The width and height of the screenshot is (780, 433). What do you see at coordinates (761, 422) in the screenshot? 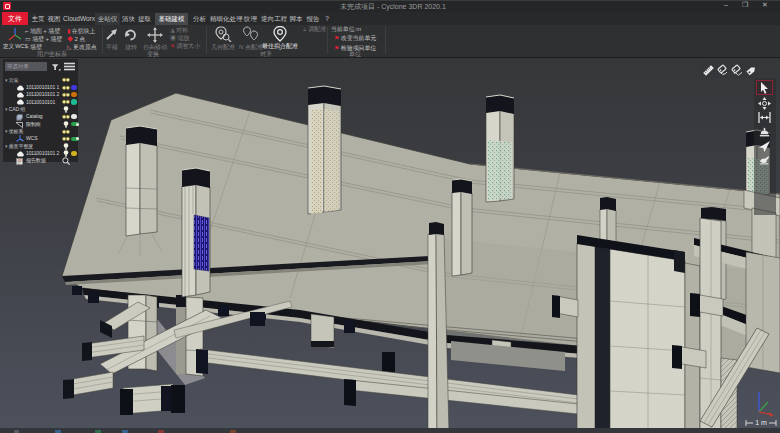
I see `svg-text: 1 m` at bounding box center [761, 422].